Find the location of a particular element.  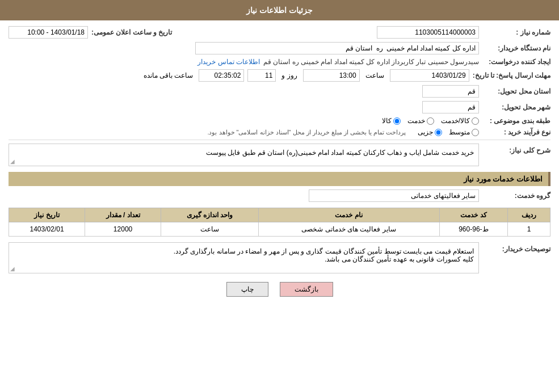

radio-motavaset-input is located at coordinates (476, 133).